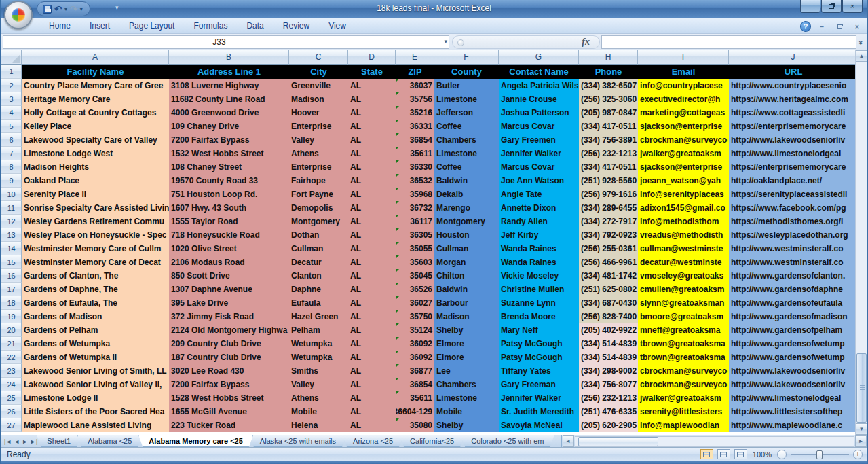 The height and width of the screenshot is (464, 868). I want to click on cell-county: Elmore, so click(467, 357).